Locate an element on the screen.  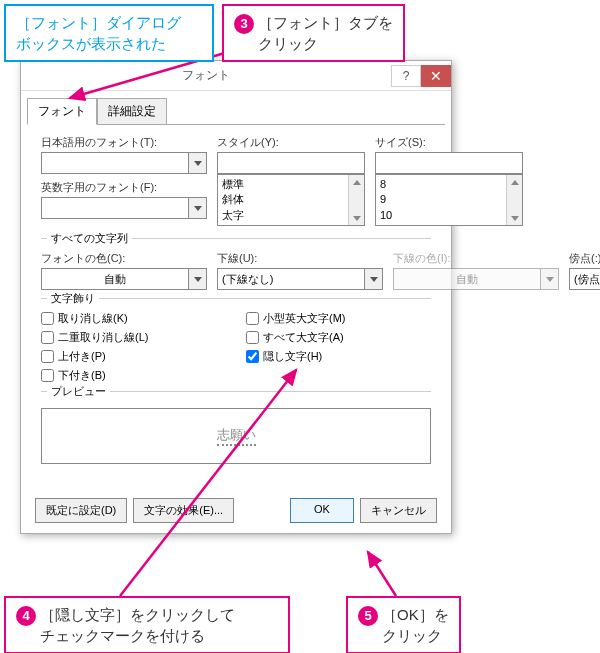
label-fontcolor: フォントの色(C): is located at coordinates (124, 258).